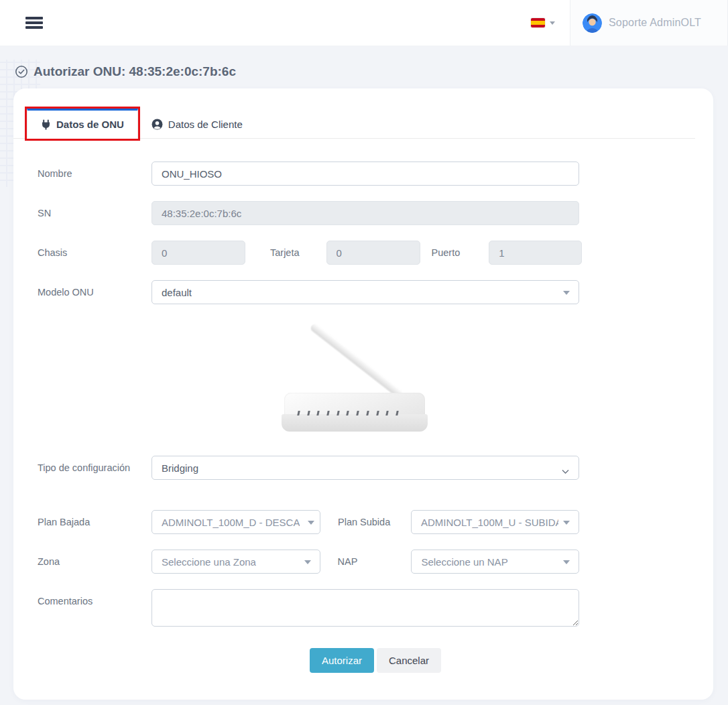  What do you see at coordinates (446, 253) in the screenshot?
I see `puerto-label: Puerto` at bounding box center [446, 253].